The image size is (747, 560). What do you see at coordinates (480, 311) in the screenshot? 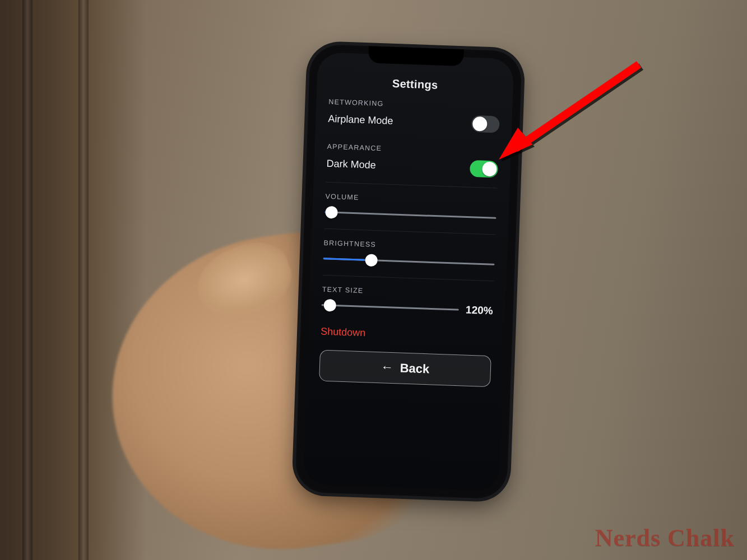
I see `text-size-value: 120%` at bounding box center [480, 311].